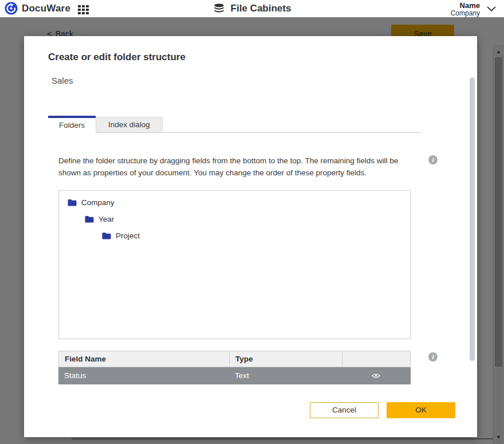 This screenshot has height=444, width=504. What do you see at coordinates (38, 8) in the screenshot?
I see `brand-group: DocuWare` at bounding box center [38, 8].